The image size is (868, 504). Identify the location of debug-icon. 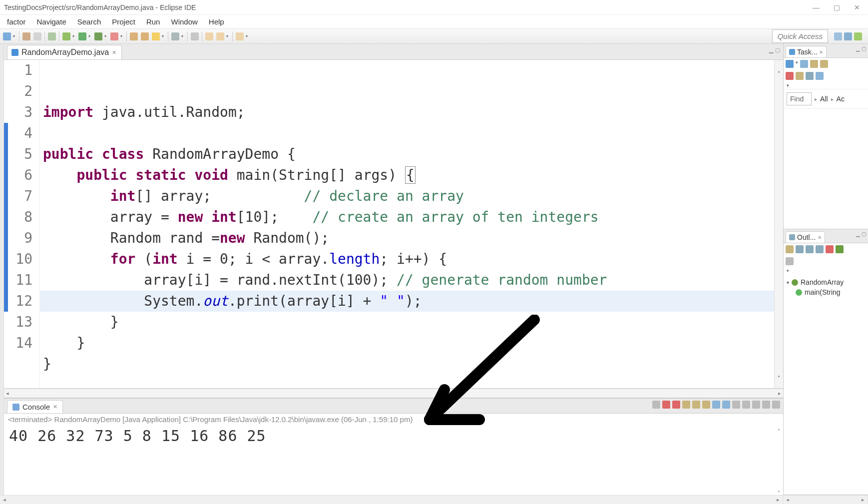
(66, 36).